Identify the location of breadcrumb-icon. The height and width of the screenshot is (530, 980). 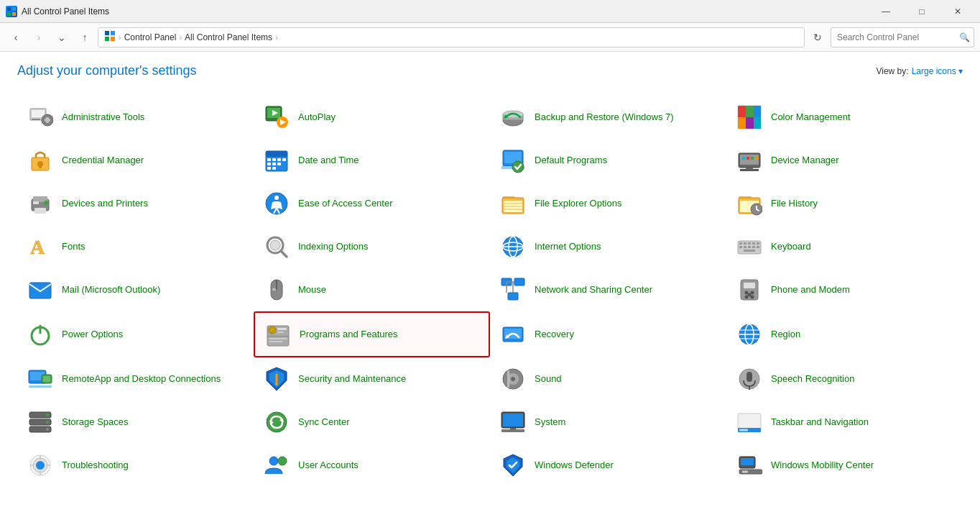
(110, 37).